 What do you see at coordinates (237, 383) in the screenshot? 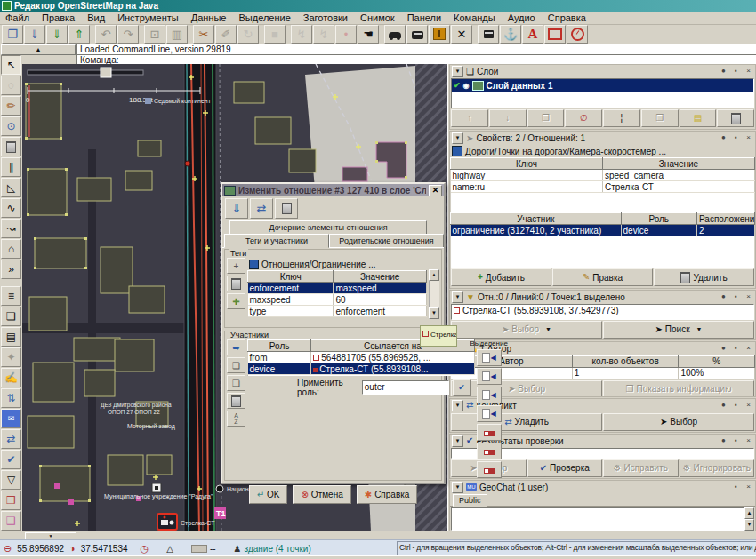
I see `member-tag-icon: ❏` at bounding box center [237, 383].